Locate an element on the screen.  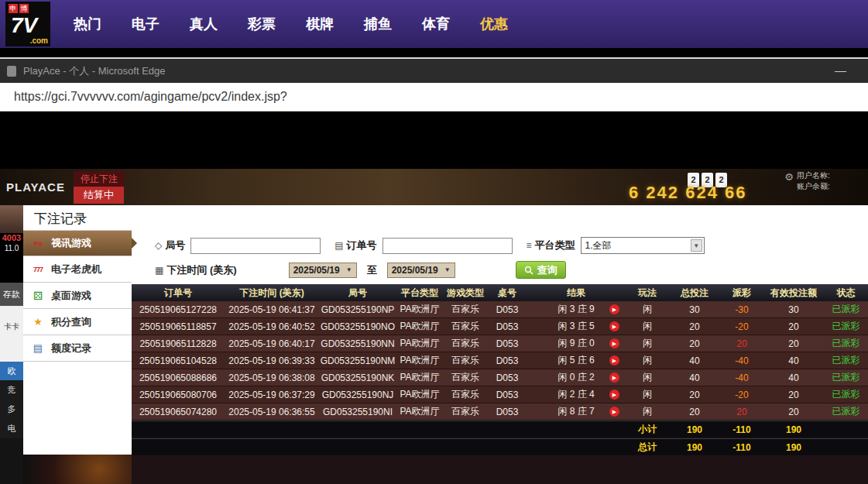
logo-badge-bo: 博 is located at coordinates (24, 9).